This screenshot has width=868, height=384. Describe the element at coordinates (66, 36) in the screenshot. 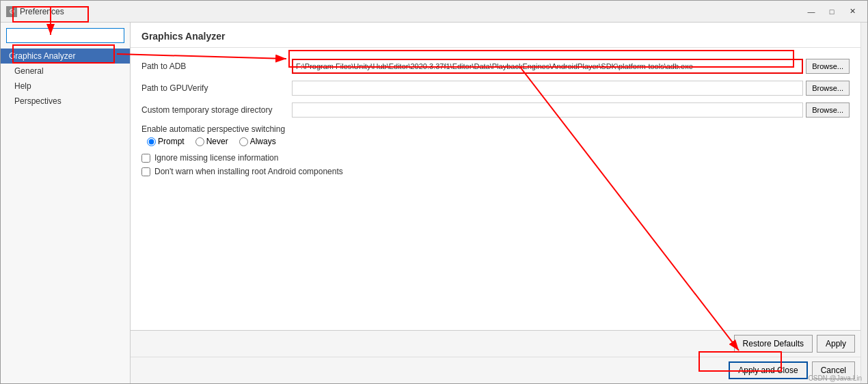

I see `search-input` at that location.